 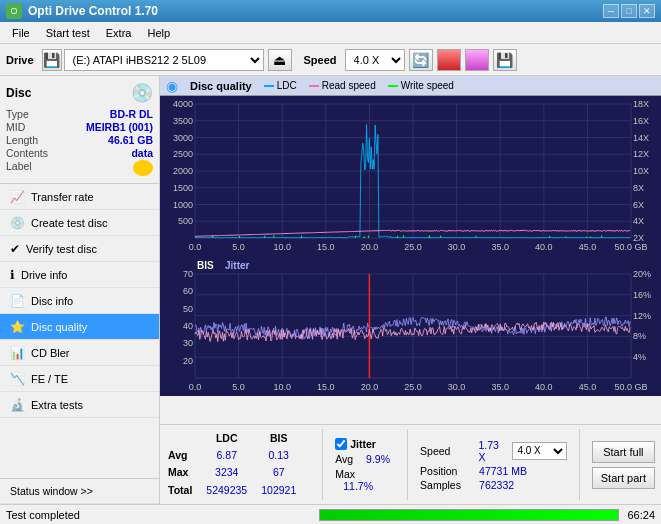 I want to click on drive-select: (E:) ATAPI iHBS212 2 5L09, so click(x=164, y=60).